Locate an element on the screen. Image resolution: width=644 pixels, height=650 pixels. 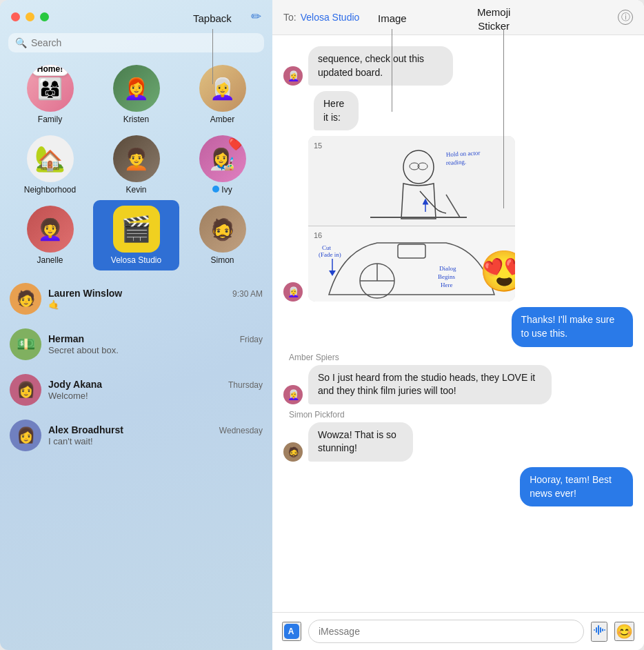
msg-avatar-amber: 👩‍🦳 is located at coordinates (293, 395).